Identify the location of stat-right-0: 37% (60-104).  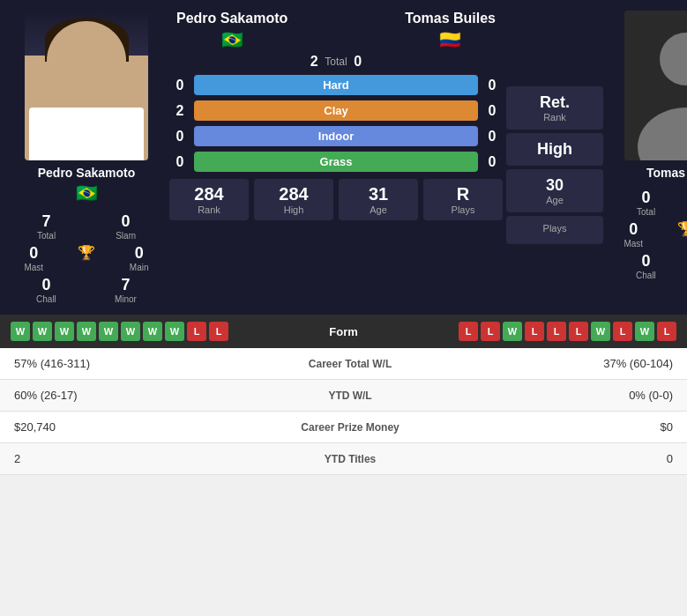
(585, 364).